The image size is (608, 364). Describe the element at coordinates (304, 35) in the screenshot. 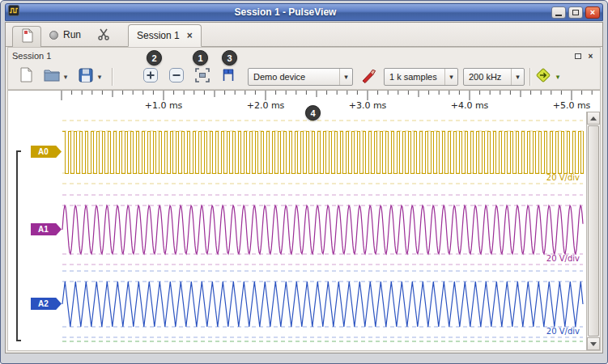

I see `main-tabbar: Run Session 1 ×` at that location.